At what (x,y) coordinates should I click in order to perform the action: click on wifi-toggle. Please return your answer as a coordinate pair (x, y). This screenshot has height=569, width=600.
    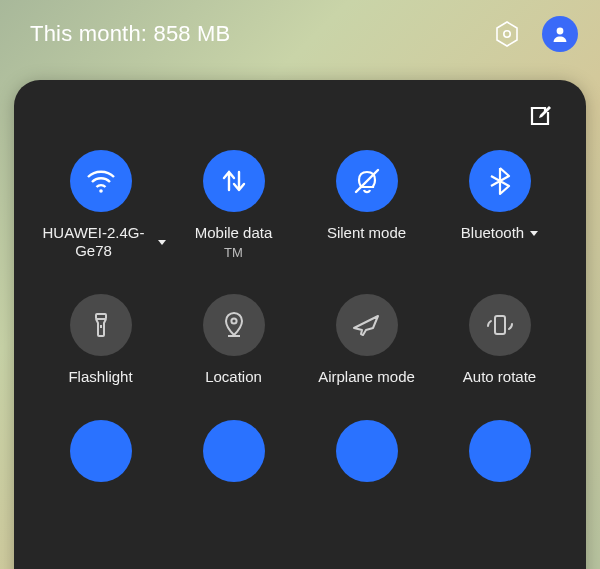
    Looking at the image, I should click on (101, 181).